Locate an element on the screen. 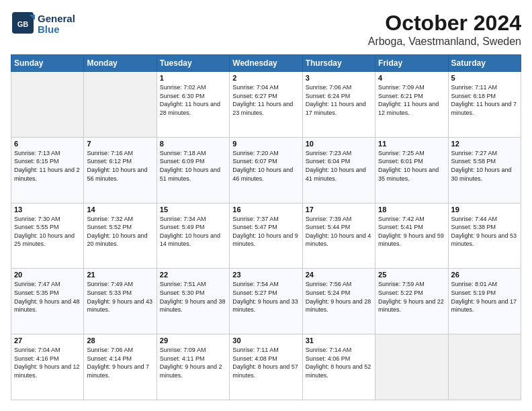 The height and width of the screenshot is (411, 532). title-block: October 2024 Arboga, Vaestmanland, Swede… is located at coordinates (445, 30).